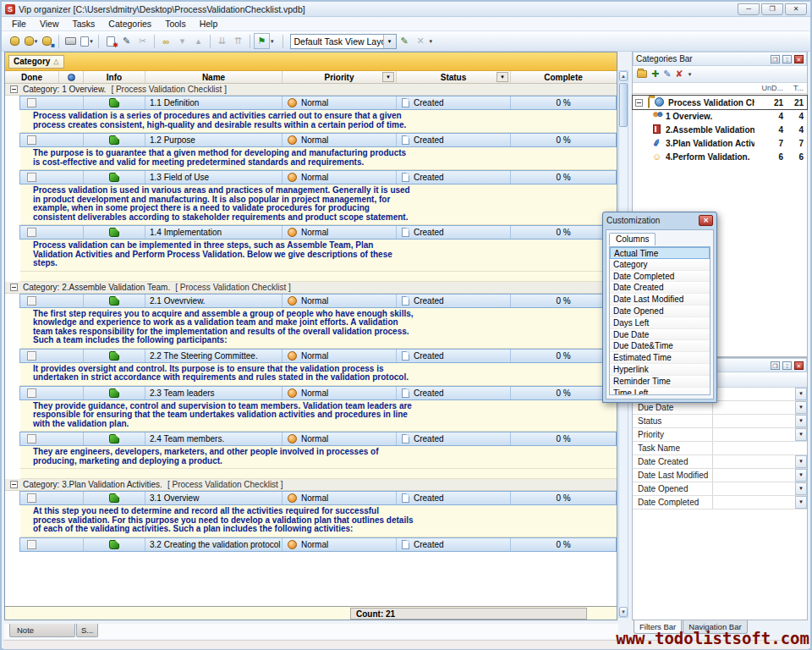 This screenshot has width=812, height=650. I want to click on group-row: Category: 1 Overview.[ Process Validatio…, so click(311, 90).